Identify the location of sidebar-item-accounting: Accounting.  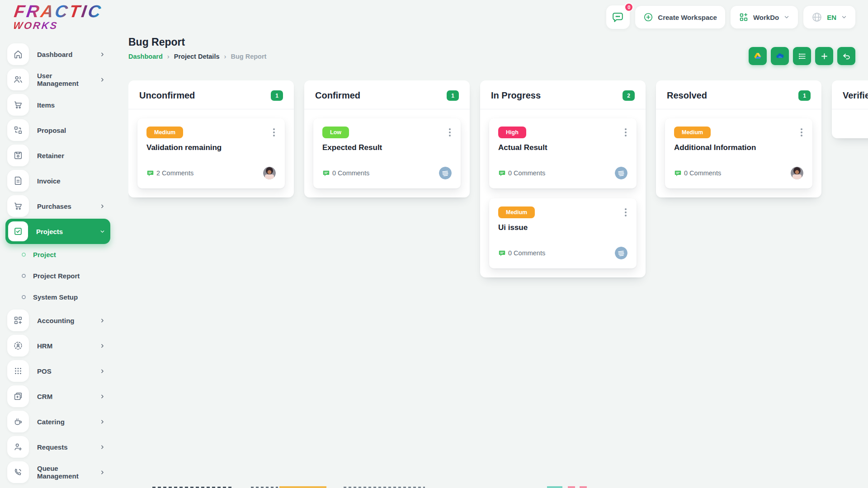
(58, 320).